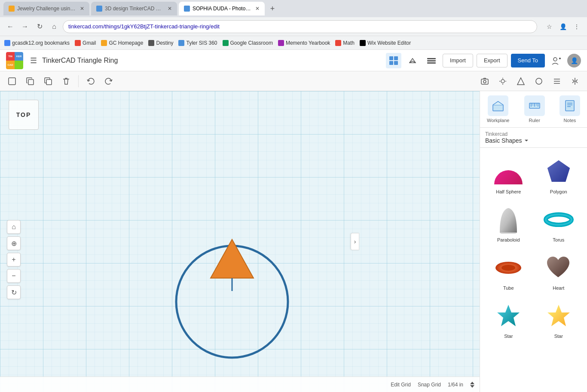 This screenshot has width=587, height=392. What do you see at coordinates (15, 61) in the screenshot?
I see `tinkercad-logo: TIN KER CAD` at bounding box center [15, 61].